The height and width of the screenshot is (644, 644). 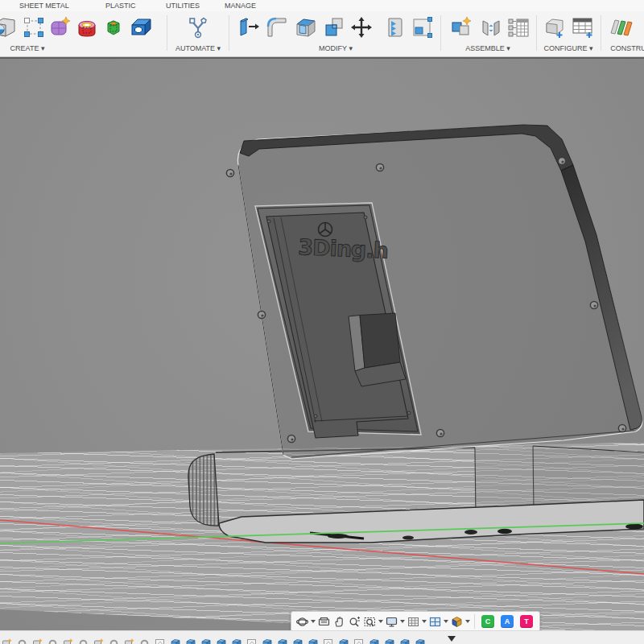 I want to click on offset-face-icon, so click(x=422, y=27).